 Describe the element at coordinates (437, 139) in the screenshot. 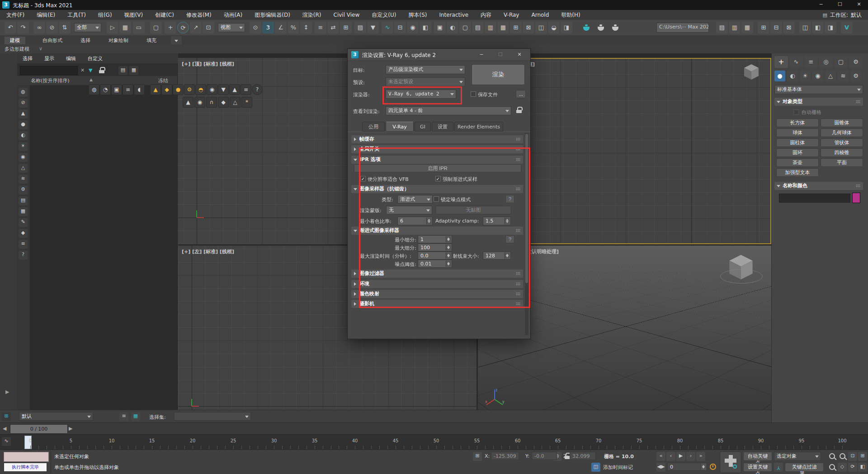

I see `framebuffer-rollout: 帧缓存` at that location.